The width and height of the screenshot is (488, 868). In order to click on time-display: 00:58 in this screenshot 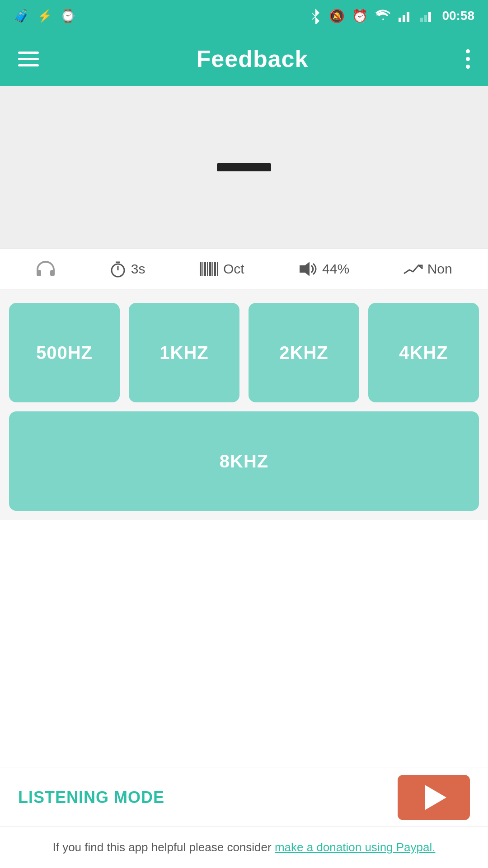, I will do `click(458, 16)`.